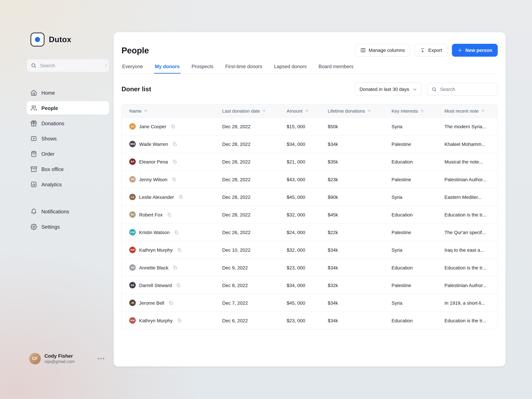  What do you see at coordinates (310, 126) in the screenshot?
I see `table-row: JC Jane Cooper Dec 28, 2022 $15, 000 $50…` at bounding box center [310, 126].